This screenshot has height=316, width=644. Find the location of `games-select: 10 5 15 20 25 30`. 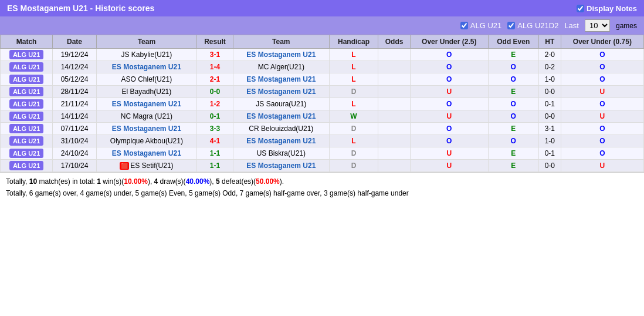

games-select: 10 5 15 20 25 30 is located at coordinates (597, 26).